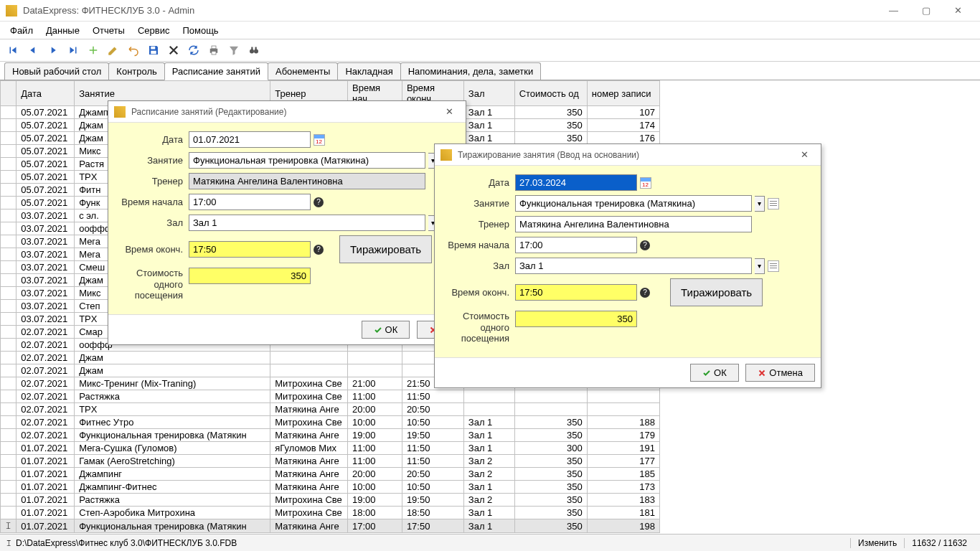 The image size is (980, 551). What do you see at coordinates (330, 527) in the screenshot?
I see `table-row: 𝙸01.07.2021Функциональная тренировка (Ма…` at bounding box center [330, 527].